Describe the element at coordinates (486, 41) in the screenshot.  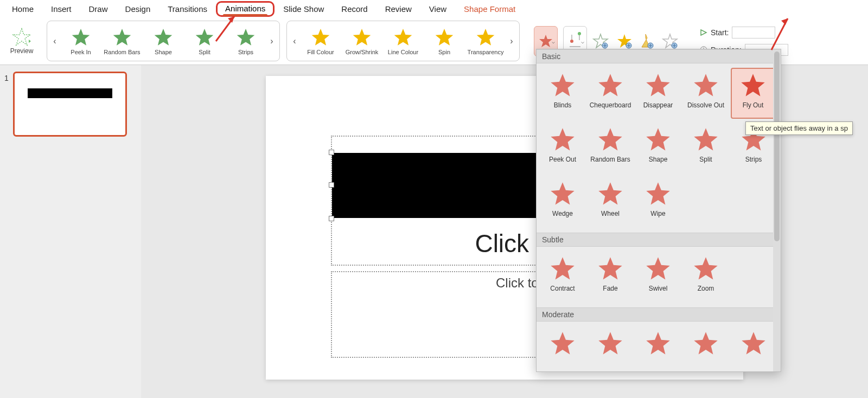
I see `emphasis-transparency: Transparency` at that location.